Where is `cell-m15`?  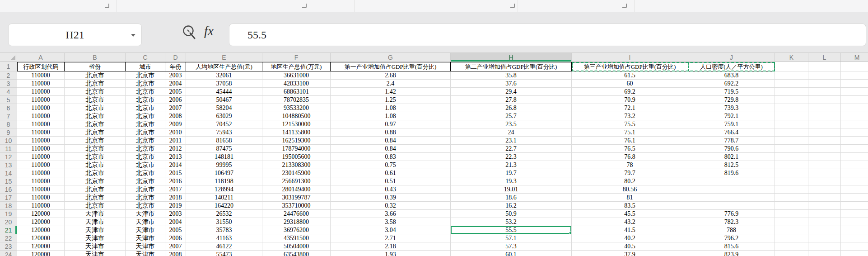
cell-m15 is located at coordinates (854, 181).